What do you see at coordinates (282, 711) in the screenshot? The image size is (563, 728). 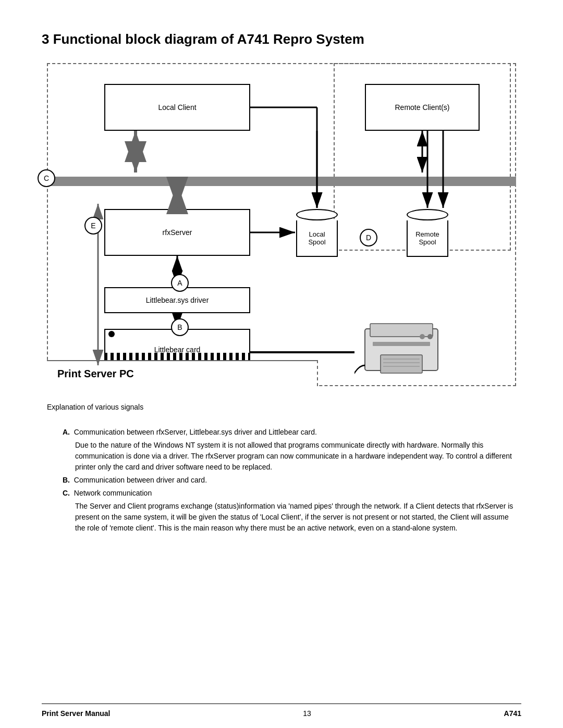 I see `footer: Print Server Manual 13 A741` at bounding box center [282, 711].